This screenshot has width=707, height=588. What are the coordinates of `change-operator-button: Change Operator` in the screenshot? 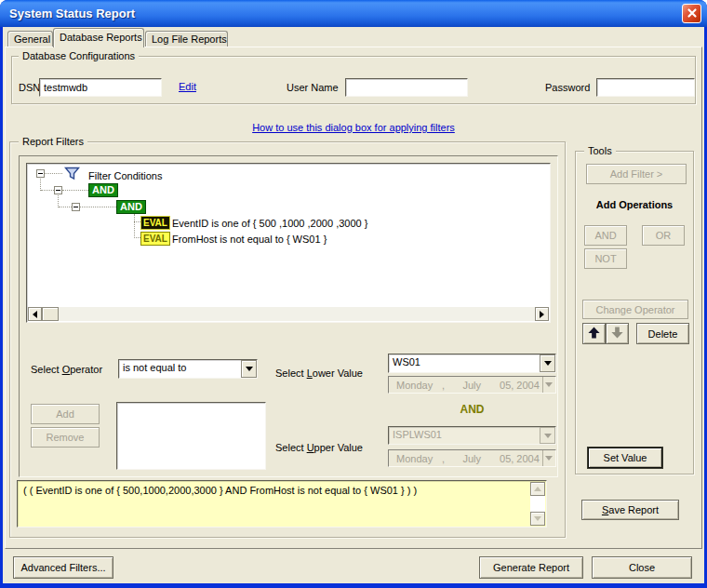 It's located at (635, 309).